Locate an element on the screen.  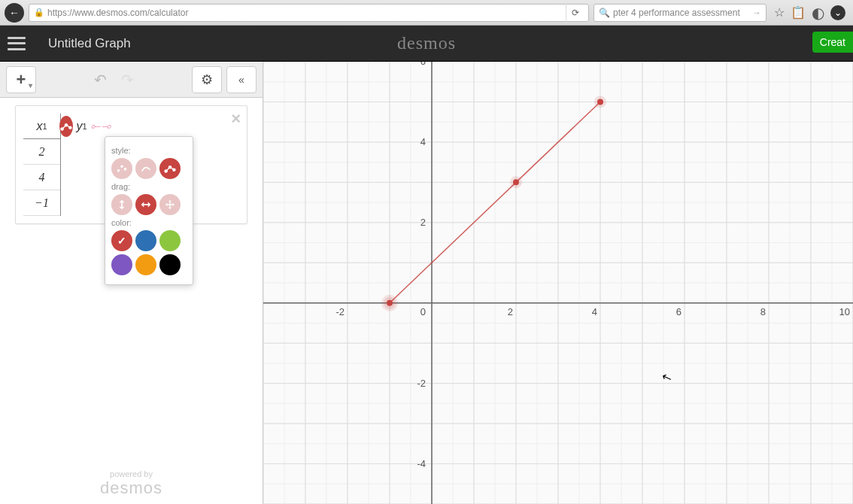
connect-icon: ⟜⊸ is located at coordinates (101, 126).